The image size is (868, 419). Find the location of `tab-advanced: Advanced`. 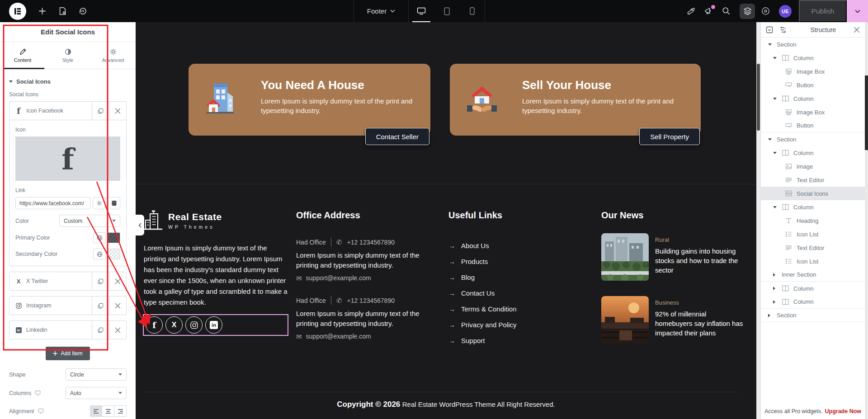

tab-advanced: Advanced is located at coordinates (113, 55).